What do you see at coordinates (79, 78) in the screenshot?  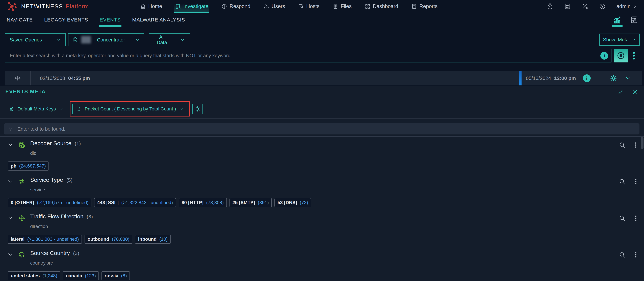 I see `start-time: 04:55 pm` at bounding box center [79, 78].